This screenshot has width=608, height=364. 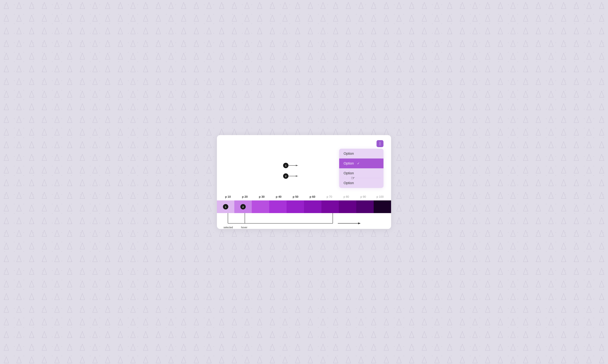 What do you see at coordinates (353, 178) in the screenshot?
I see `cursor-icon: ☞` at bounding box center [353, 178].